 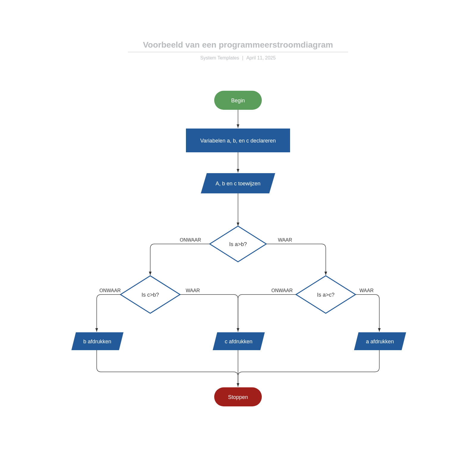 What do you see at coordinates (110, 290) in the screenshot?
I see `label-cb-false: ONWAAR` at bounding box center [110, 290].